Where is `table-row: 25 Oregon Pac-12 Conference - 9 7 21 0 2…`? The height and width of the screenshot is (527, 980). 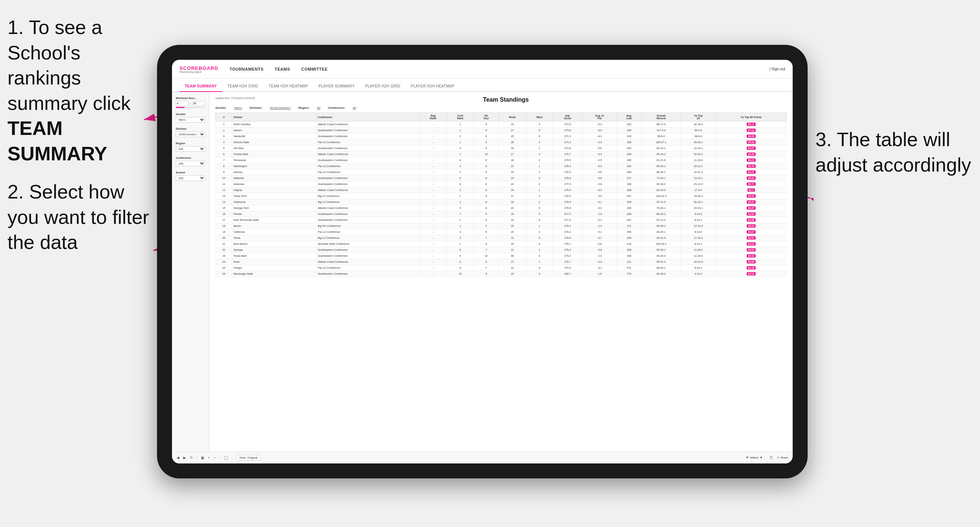
table-row: 25 Oregon Pac-12 Conference - 9 7 21 0 2… is located at coordinates (501, 268).